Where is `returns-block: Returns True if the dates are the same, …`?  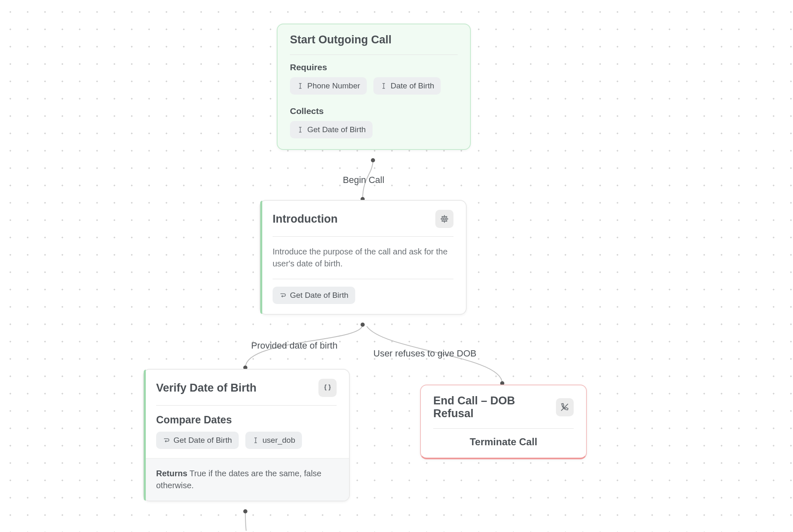
returns-block: Returns True if the dates are the same, … is located at coordinates (246, 479).